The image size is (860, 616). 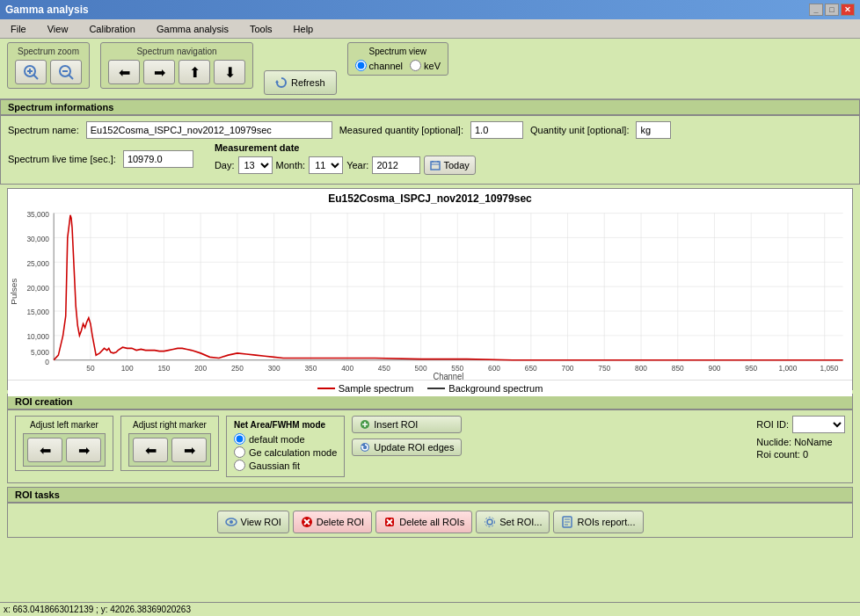 What do you see at coordinates (430, 107) in the screenshot?
I see `spectrum-info-header: Spectrum informations` at bounding box center [430, 107].